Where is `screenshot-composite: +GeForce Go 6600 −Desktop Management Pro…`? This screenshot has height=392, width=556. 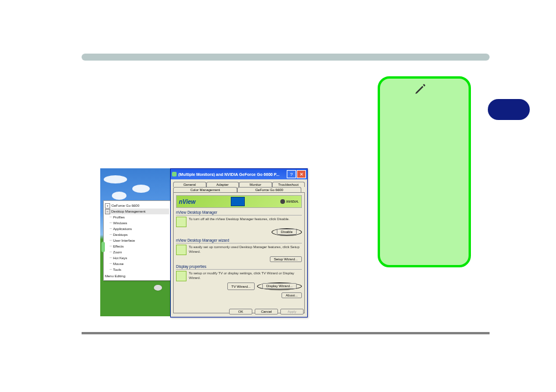
screenshot-composite: +GeForce Go 6600 −Desktop Management Pro… is located at coordinates (203, 242).